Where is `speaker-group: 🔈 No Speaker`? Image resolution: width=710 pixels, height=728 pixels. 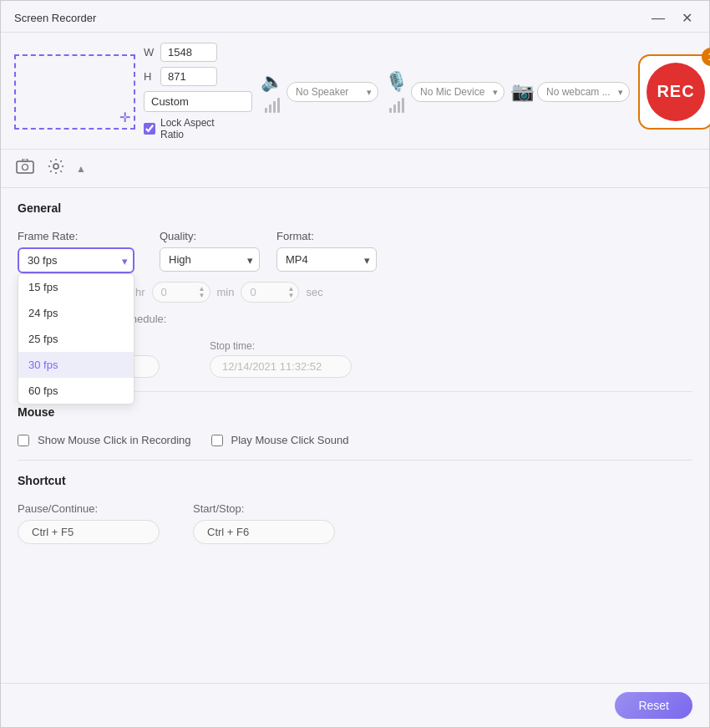
speaker-group: 🔈 No Speaker is located at coordinates (319, 92).